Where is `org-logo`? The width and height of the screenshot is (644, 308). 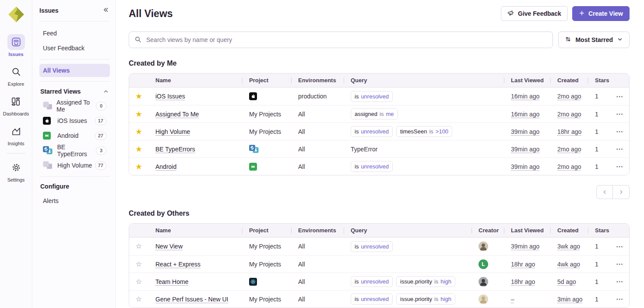
org-logo is located at coordinates (16, 14).